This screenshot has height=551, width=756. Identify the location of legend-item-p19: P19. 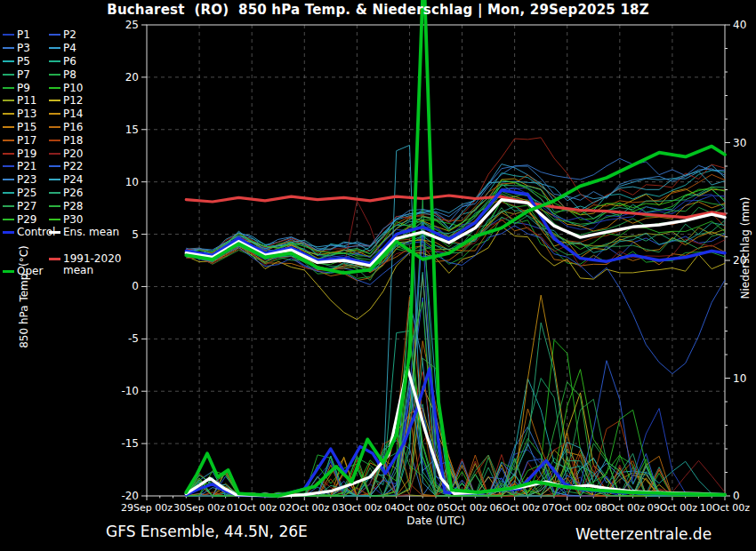
(20, 153).